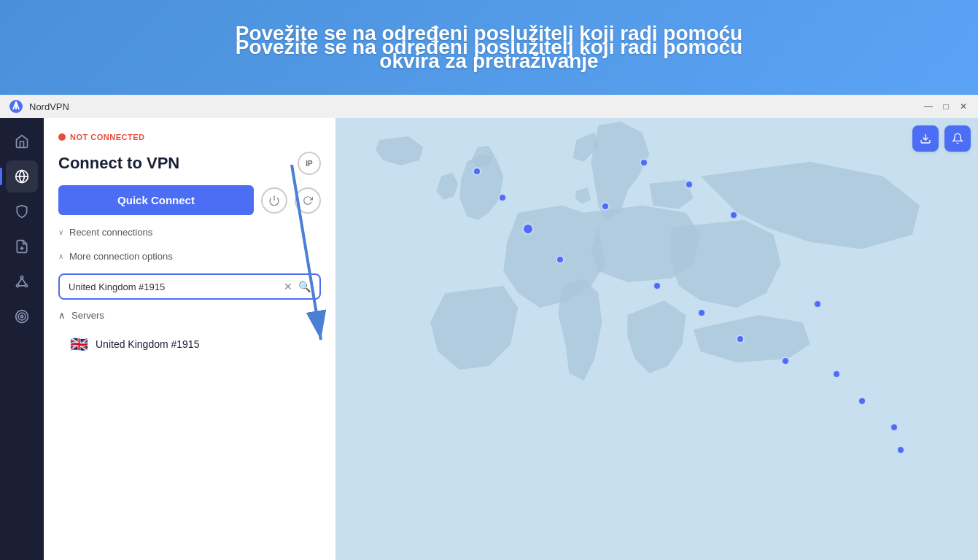 Image resolution: width=978 pixels, height=560 pixels. I want to click on more-options-chevron: ∧, so click(61, 257).